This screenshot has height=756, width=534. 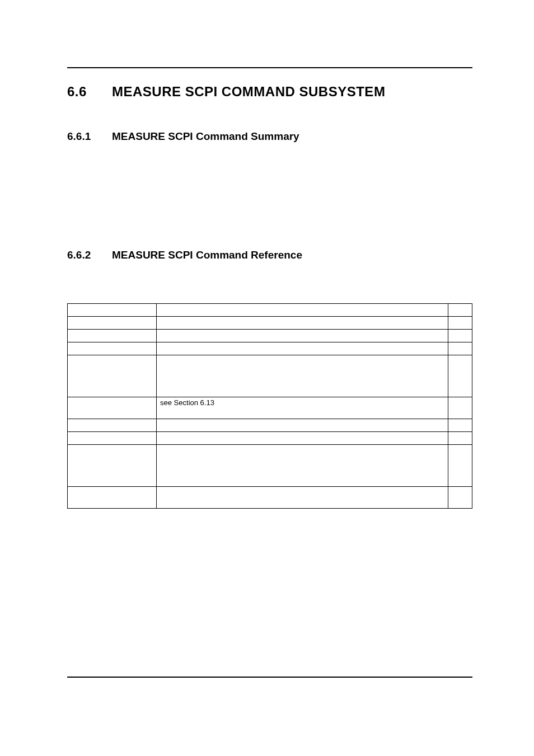 What do you see at coordinates (270, 92) in the screenshot?
I see `section-heading-1: 6.6 MEASURE SCPI COMMAND SUBSYSTEM` at bounding box center [270, 92].